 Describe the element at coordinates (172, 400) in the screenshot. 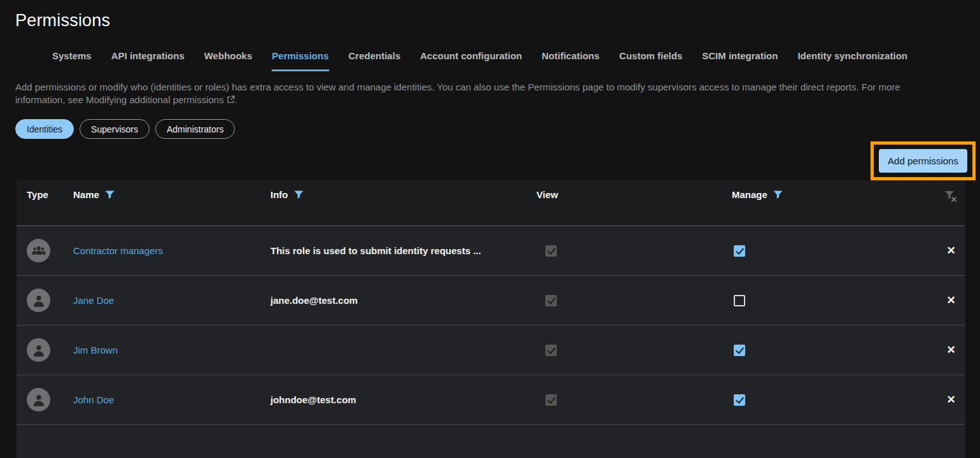

I see `row-name-link: John Doe` at that location.